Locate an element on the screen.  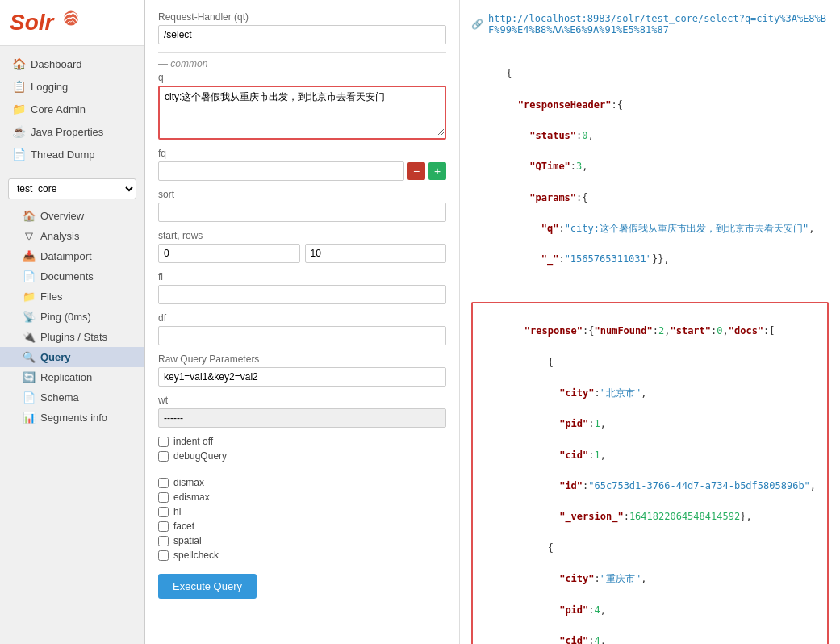
debug-checkbox is located at coordinates (163, 457).